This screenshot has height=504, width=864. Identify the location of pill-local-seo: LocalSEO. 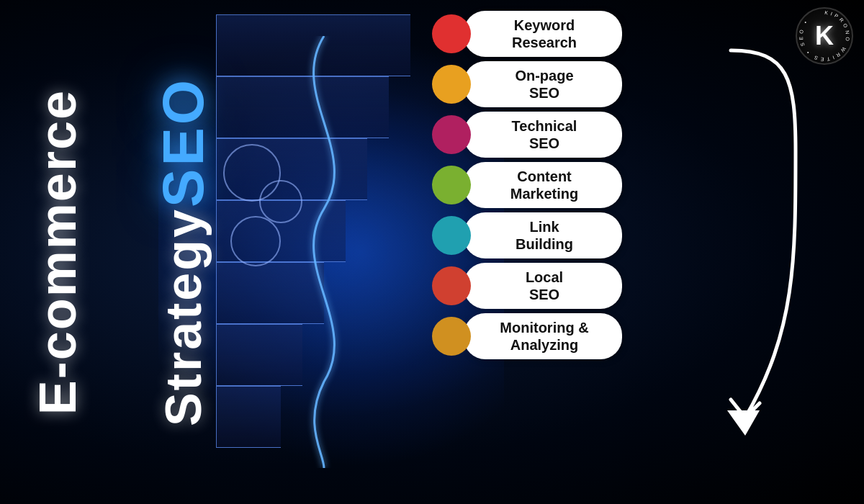
(543, 286).